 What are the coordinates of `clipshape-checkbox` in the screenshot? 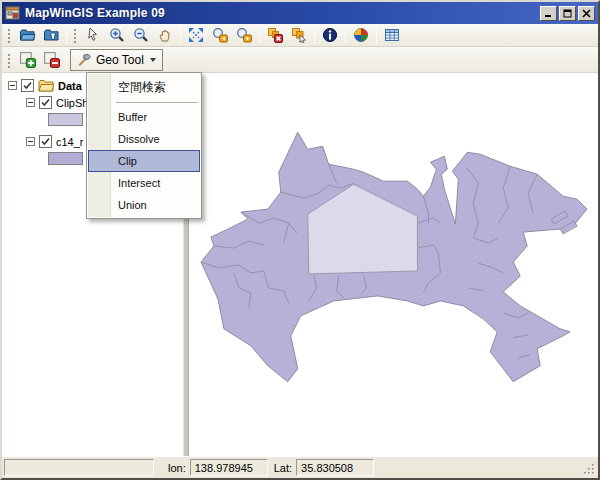 It's located at (46, 102).